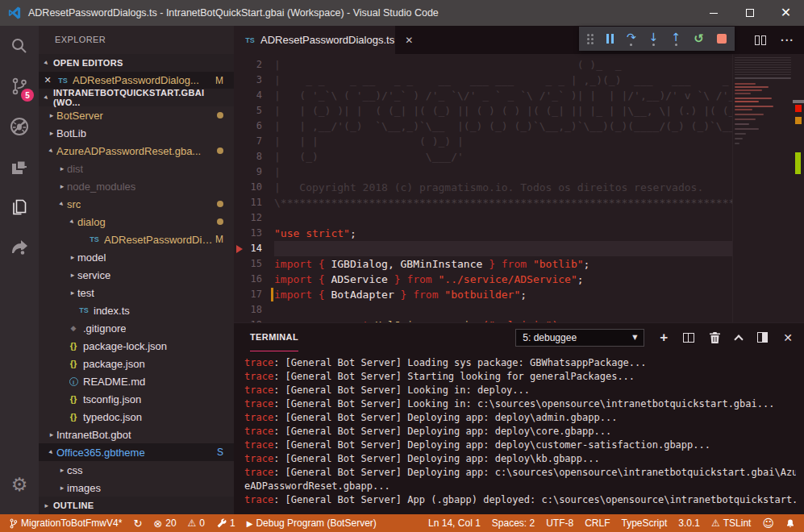  Describe the element at coordinates (788, 338) in the screenshot. I see `close-panel-button: ✕` at that location.